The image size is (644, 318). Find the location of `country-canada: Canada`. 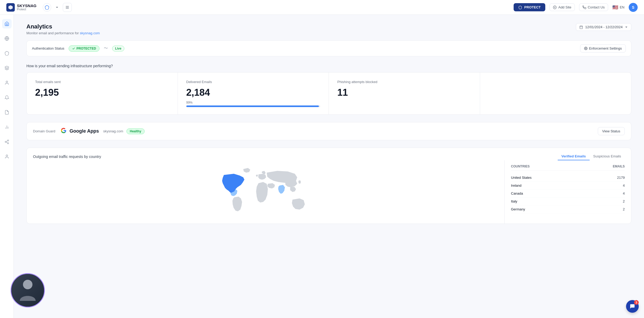

country-canada: Canada is located at coordinates (517, 194).